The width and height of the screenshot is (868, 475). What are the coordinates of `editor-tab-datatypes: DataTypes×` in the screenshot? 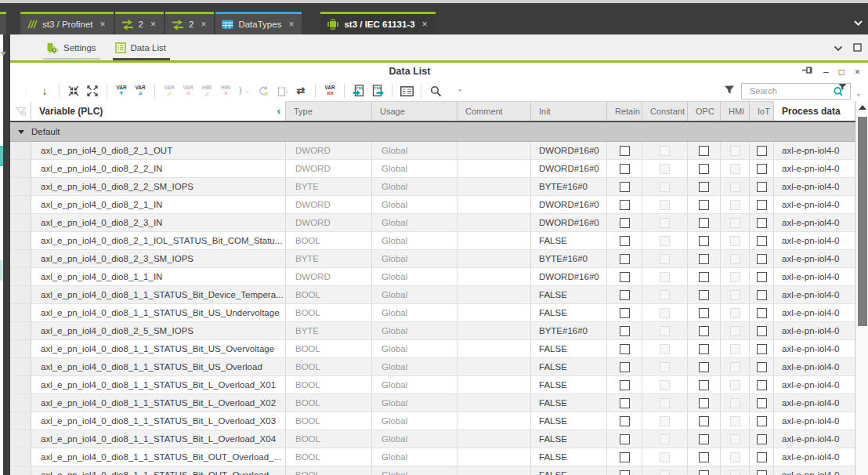 It's located at (259, 24).